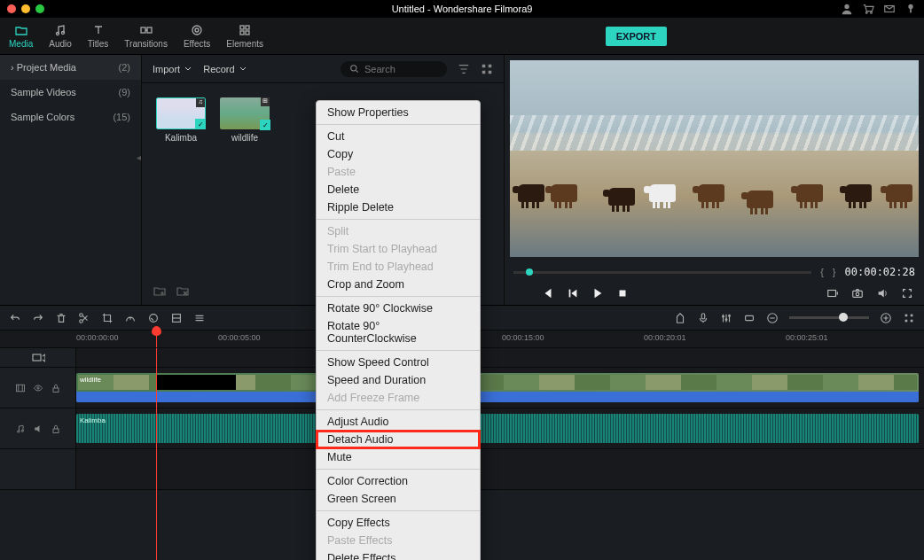 This screenshot has width=924, height=560. Describe the element at coordinates (497, 388) in the screenshot. I see `video-clip: wildlife` at that location.